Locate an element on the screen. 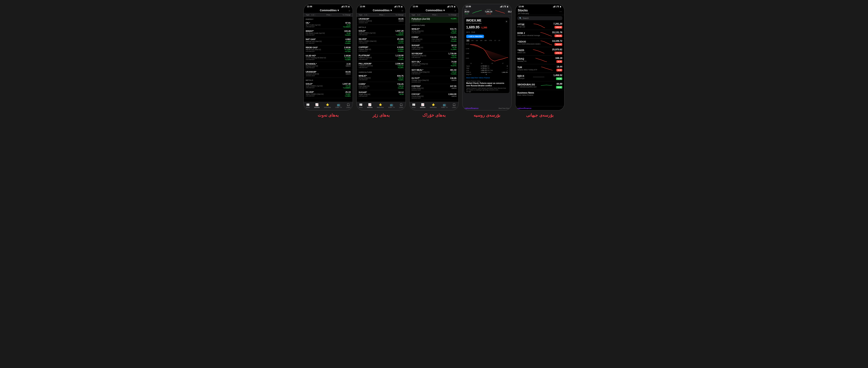 The width and height of the screenshot is (868, 368). list-item: PALLADIUM*Palladium (Jun'22)3:56 AM EST … is located at coordinates (381, 65).